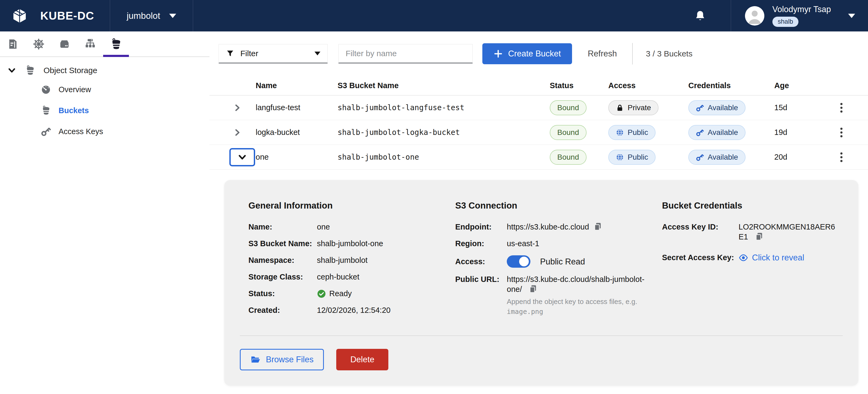  I want to click on avatar, so click(755, 16).